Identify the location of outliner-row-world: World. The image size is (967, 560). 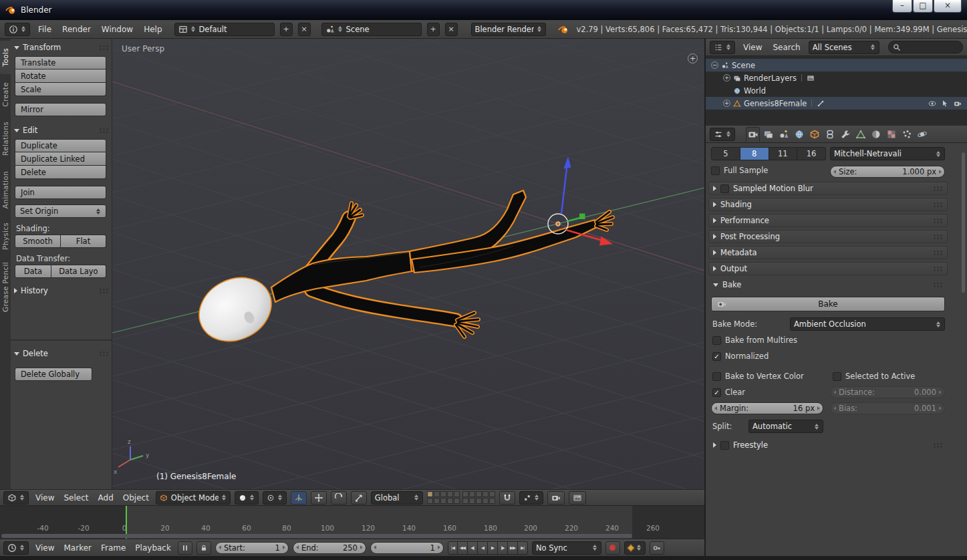
(837, 91).